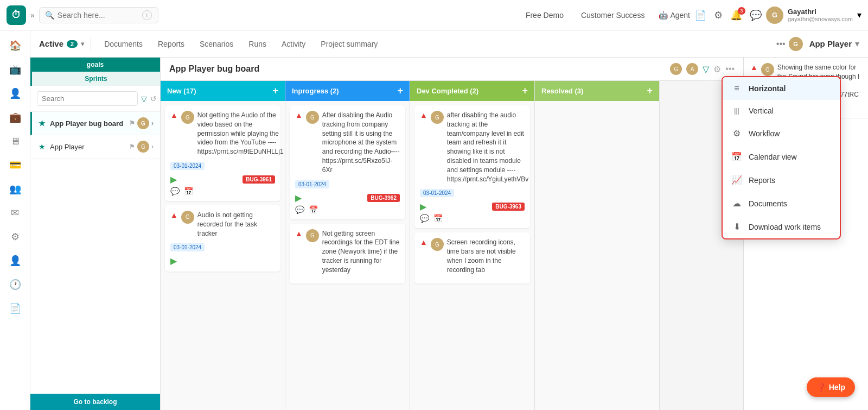  I want to click on customer-success-link: Customer Success, so click(613, 15).